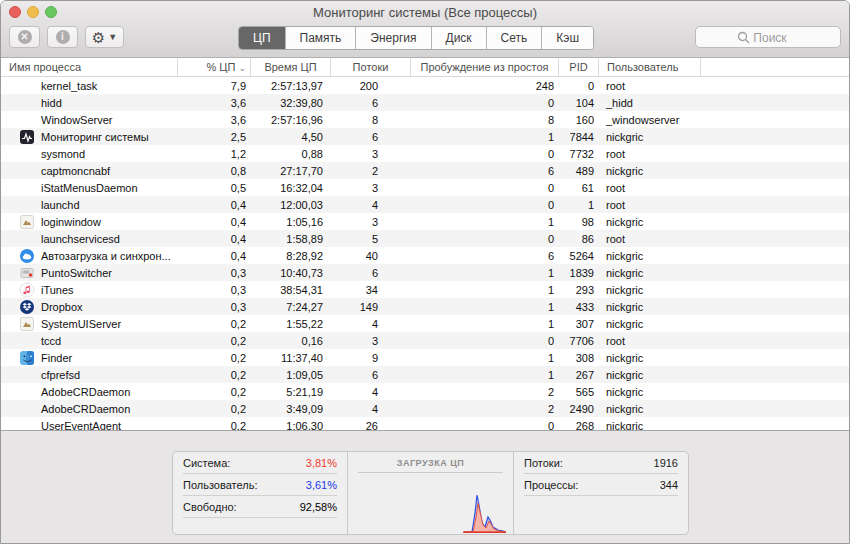 This screenshot has height=544, width=850. What do you see at coordinates (371, 307) in the screenshot?
I see `threads-cell: 149` at bounding box center [371, 307].